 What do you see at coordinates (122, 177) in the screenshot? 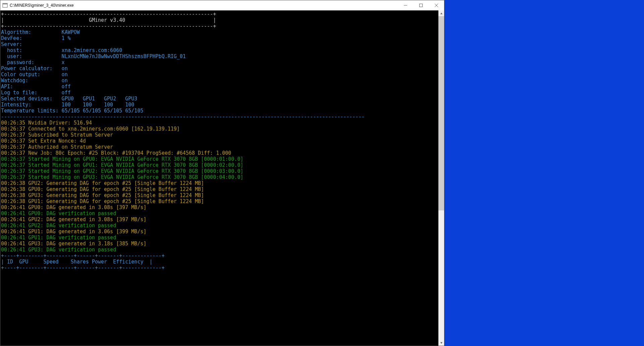
I see `console-line: 00:26:37 Started Mining on GPU3: EVGA NV…` at bounding box center [122, 177].